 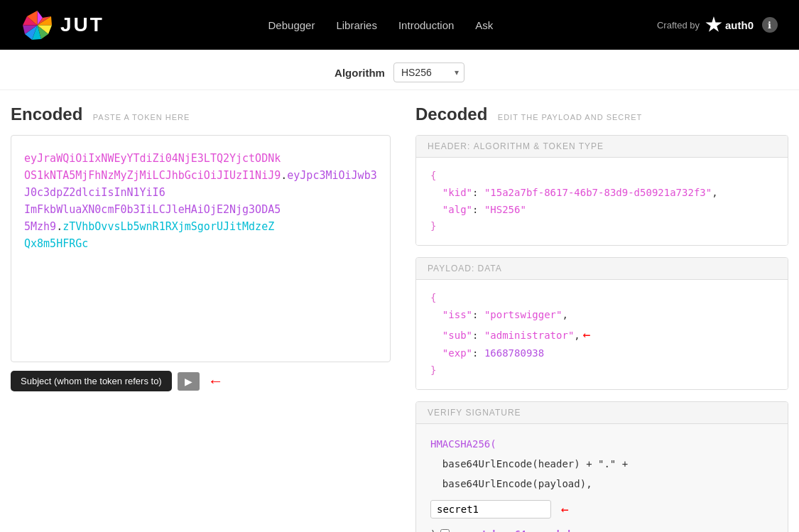 What do you see at coordinates (602, 114) in the screenshot?
I see `decoded-header: Decoded EDIT THE PAYLOAD AND SECRET` at bounding box center [602, 114].